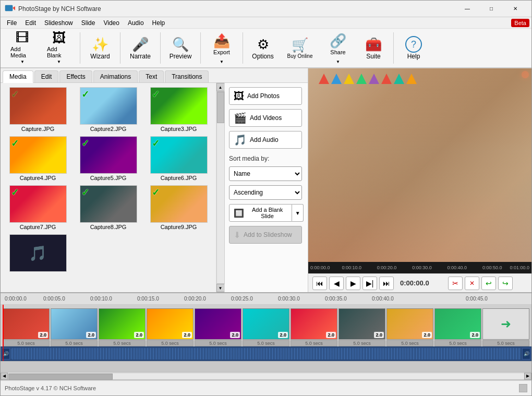  I want to click on share-arrow: ▼, so click(338, 62).